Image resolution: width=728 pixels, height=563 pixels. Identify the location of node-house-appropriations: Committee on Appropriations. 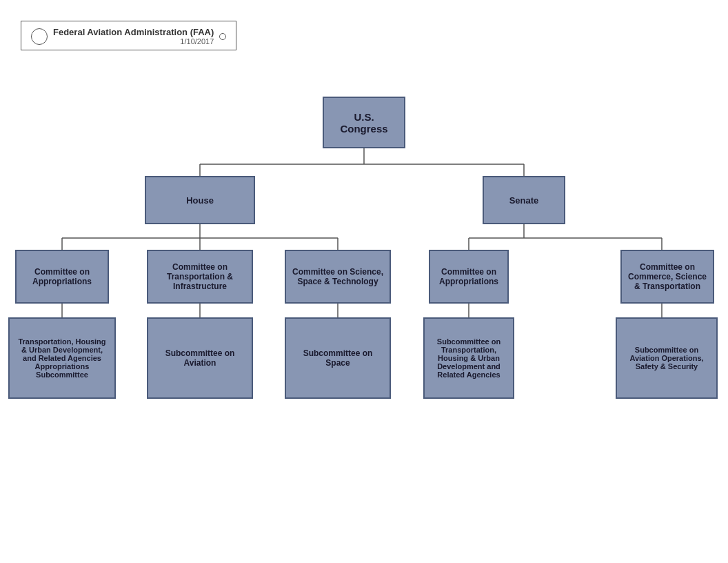
(62, 277).